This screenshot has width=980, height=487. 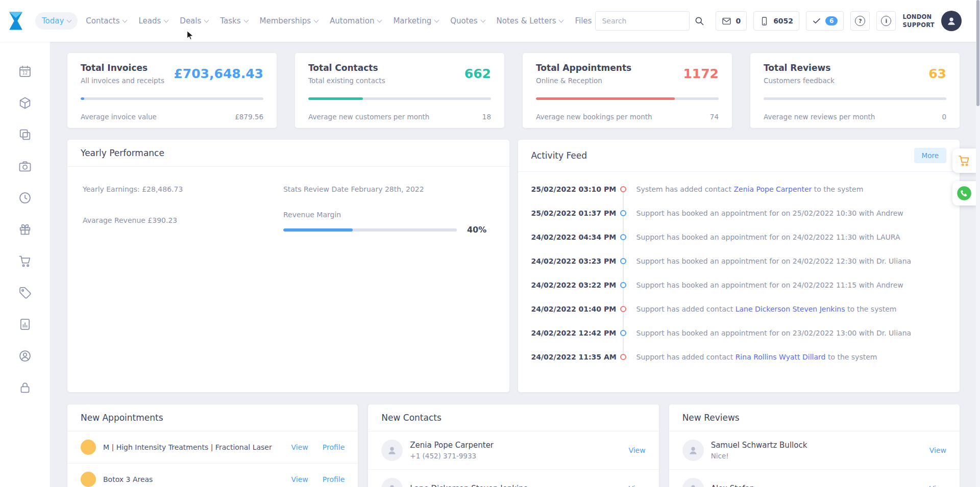 I want to click on sidebar-item-offers, so click(x=25, y=293).